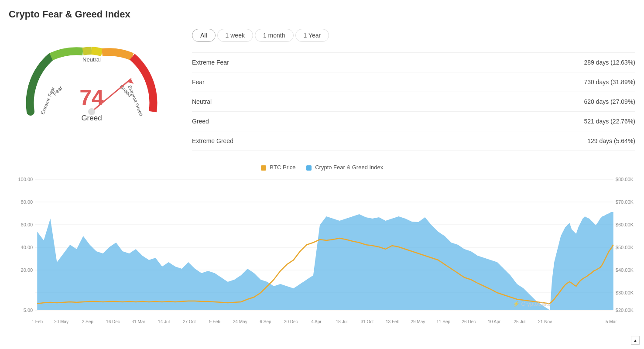 This screenshot has width=644, height=349. I want to click on legend-fgi: Crypto Fear & Greed Index, so click(345, 168).